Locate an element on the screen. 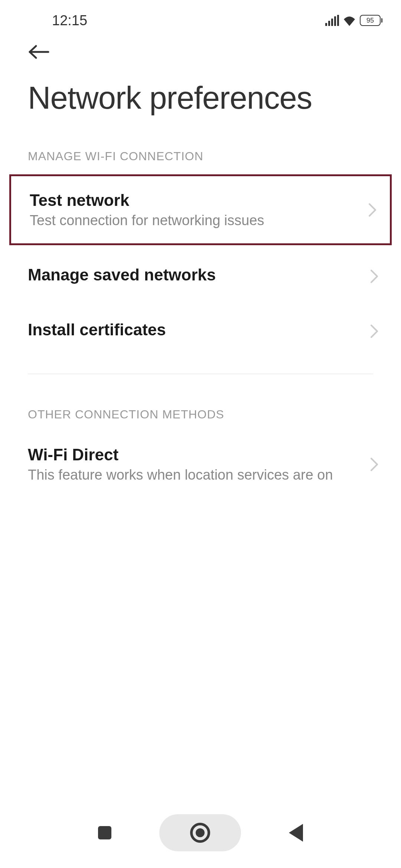 The image size is (401, 868). status-time: 12:15 is located at coordinates (70, 21).